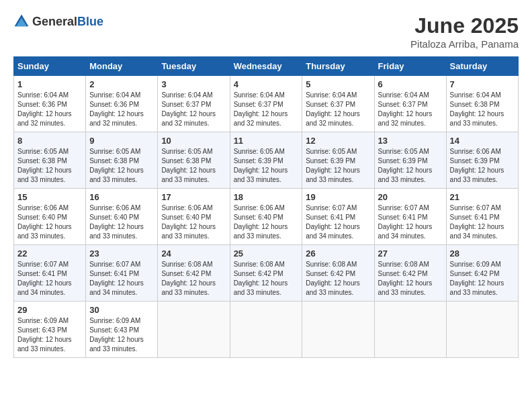 Image resolution: width=532 pixels, height=411 pixels. I want to click on day-number: 10, so click(193, 141).